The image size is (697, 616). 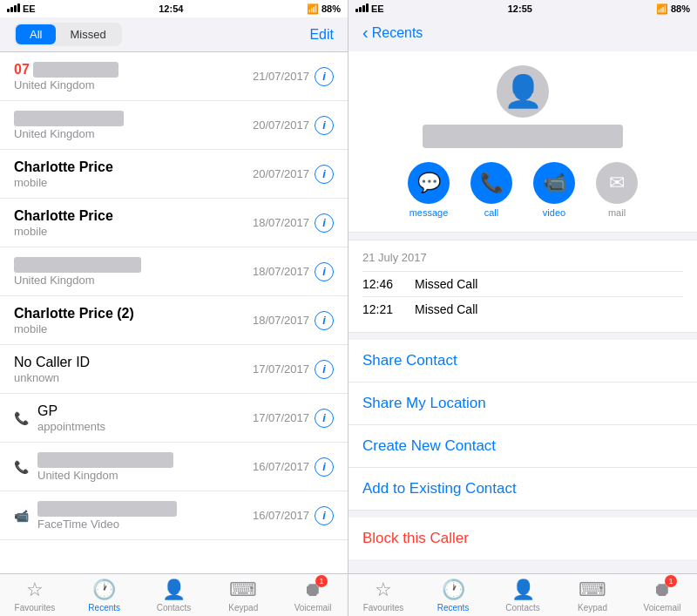 I want to click on call-item: No Caller ID unknown 17/07/2017 i, so click(x=174, y=369).